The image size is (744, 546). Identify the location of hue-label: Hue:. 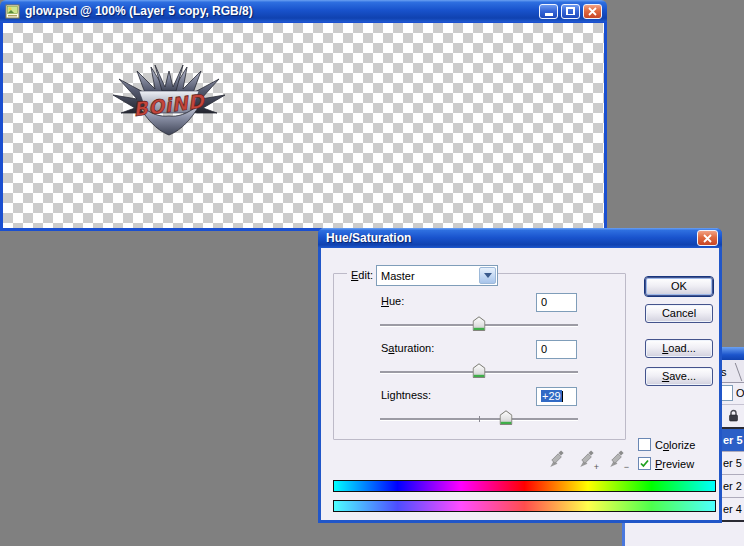
(392, 301).